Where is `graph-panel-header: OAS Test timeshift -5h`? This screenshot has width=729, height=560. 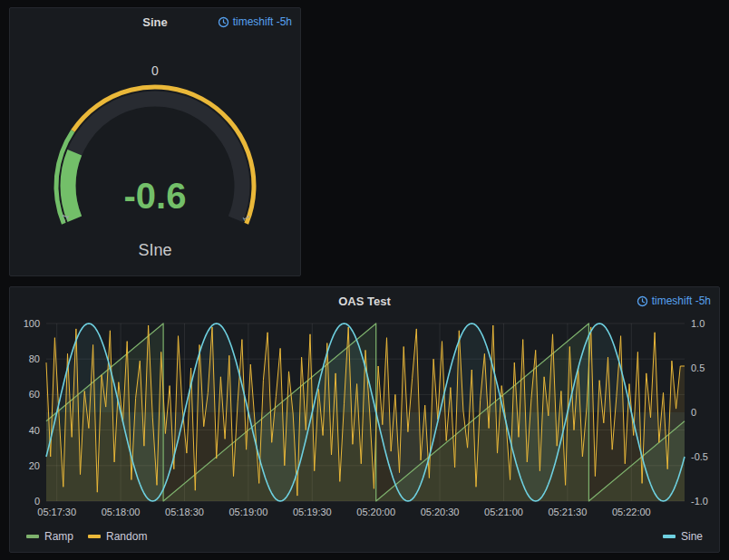 graph-panel-header: OAS Test timeshift -5h is located at coordinates (364, 300).